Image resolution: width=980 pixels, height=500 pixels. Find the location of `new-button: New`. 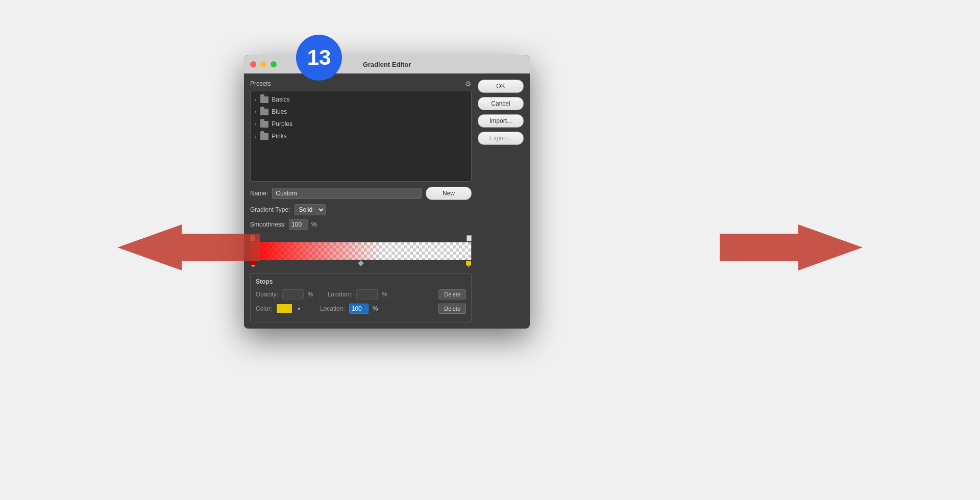

new-button: New is located at coordinates (449, 193).